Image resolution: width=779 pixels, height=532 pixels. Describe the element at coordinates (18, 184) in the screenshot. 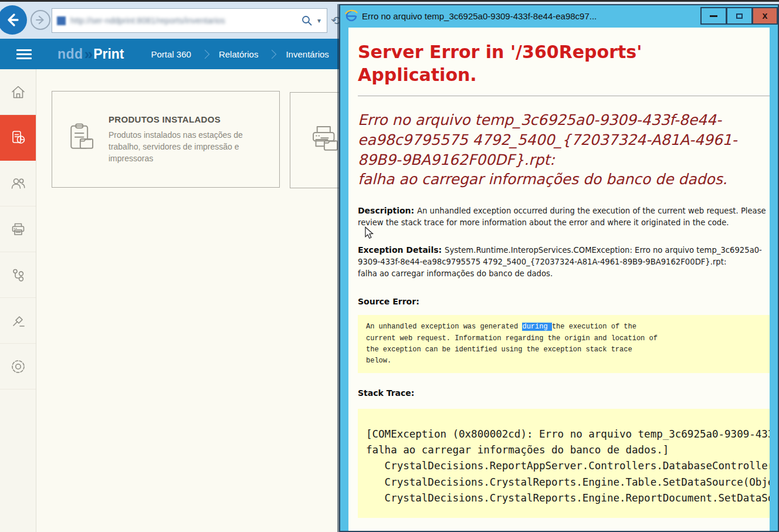

I see `users-icon` at that location.